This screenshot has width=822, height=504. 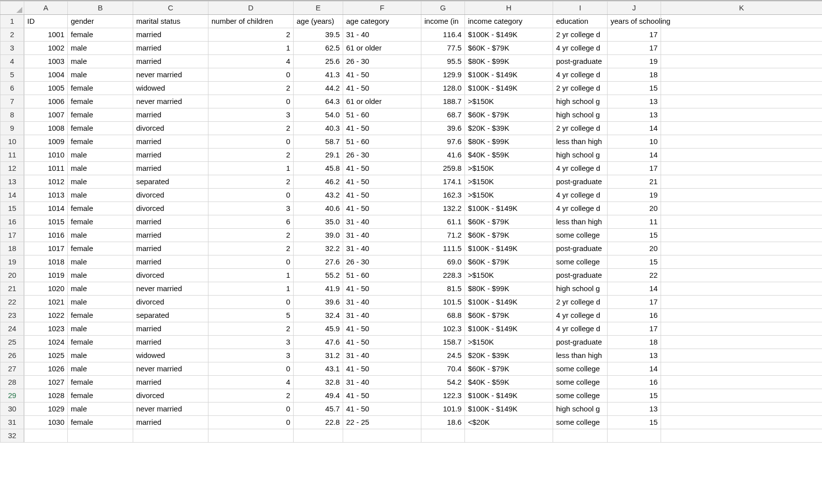 I want to click on cell: divorced, so click(x=171, y=275).